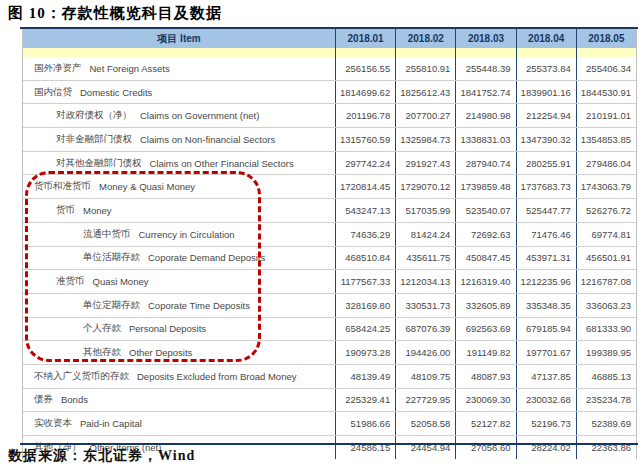 This screenshot has width=640, height=469. What do you see at coordinates (425, 330) in the screenshot?
I see `value-cell: 687076.39` at bounding box center [425, 330].